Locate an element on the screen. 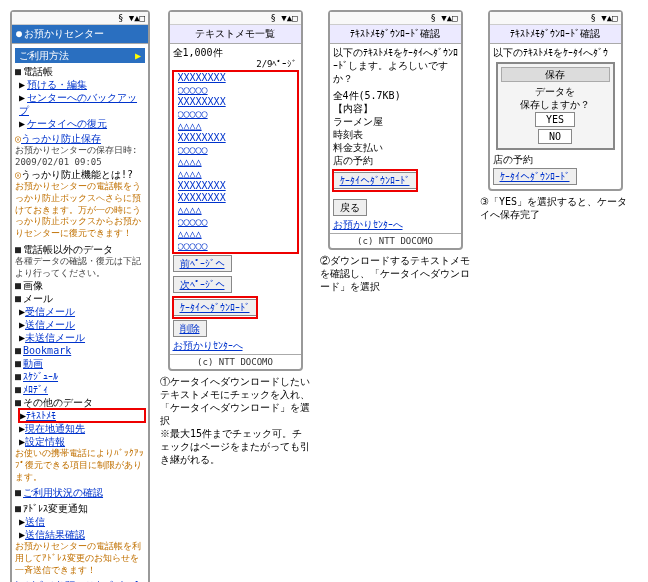  ukkari-link: うっかり防止保存 is located at coordinates (61, 138).